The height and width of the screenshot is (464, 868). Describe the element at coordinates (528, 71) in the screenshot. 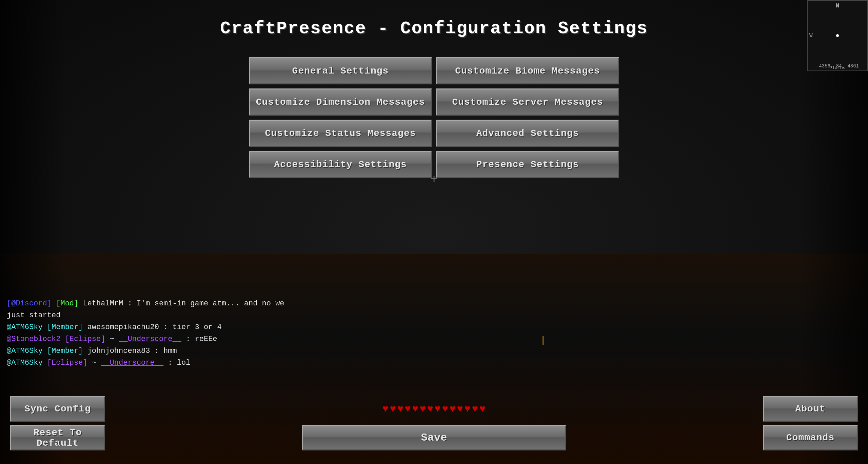

I see `customize-biome-button: Customize Biome Messages` at that location.